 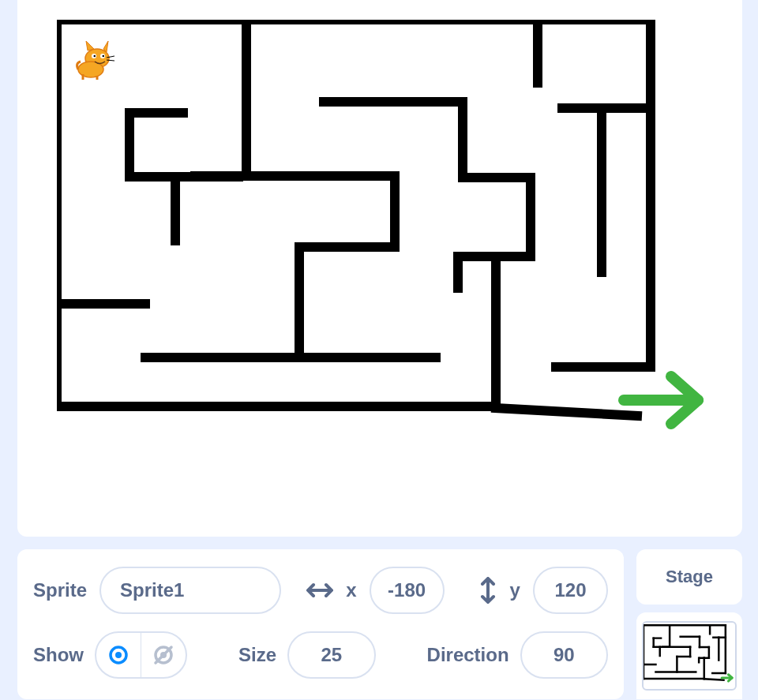 What do you see at coordinates (564, 655) in the screenshot?
I see `direction-value: 90` at bounding box center [564, 655].